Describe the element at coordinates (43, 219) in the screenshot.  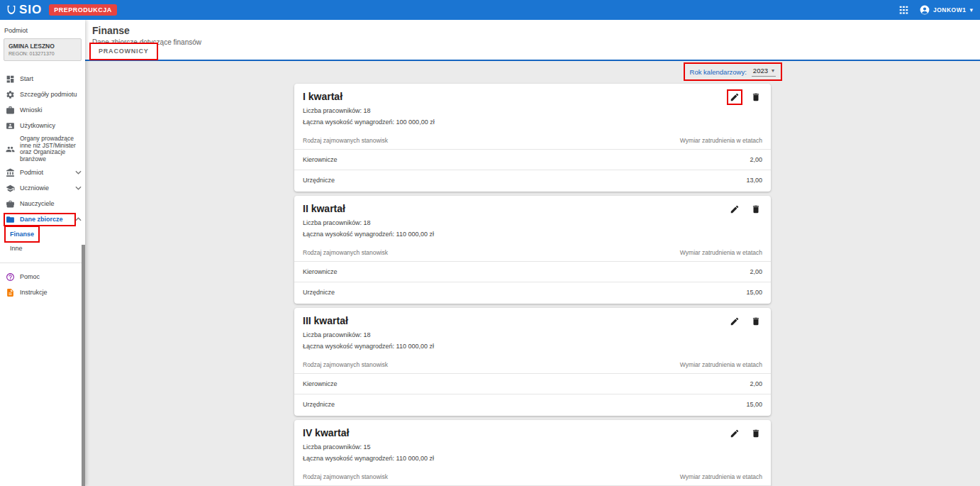
I see `sidebar-item-dane-zbiorcze: Dane zbiorcze` at that location.